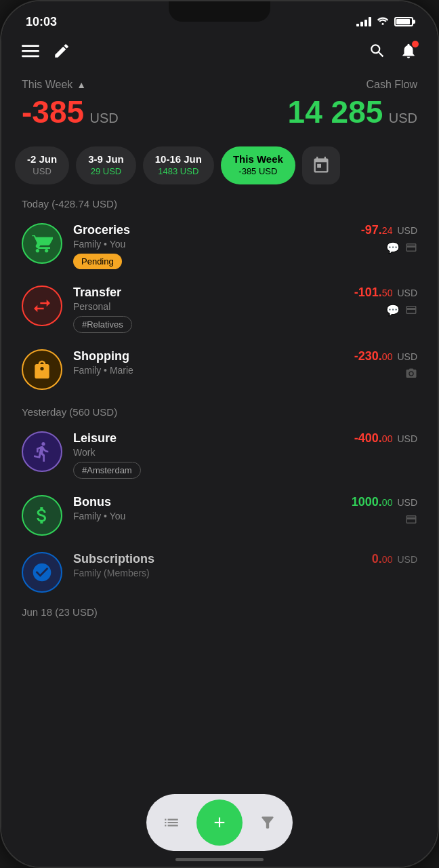 The width and height of the screenshot is (439, 868). What do you see at coordinates (70, 85) in the screenshot?
I see `this-week-label: This Week ▲` at bounding box center [70, 85].